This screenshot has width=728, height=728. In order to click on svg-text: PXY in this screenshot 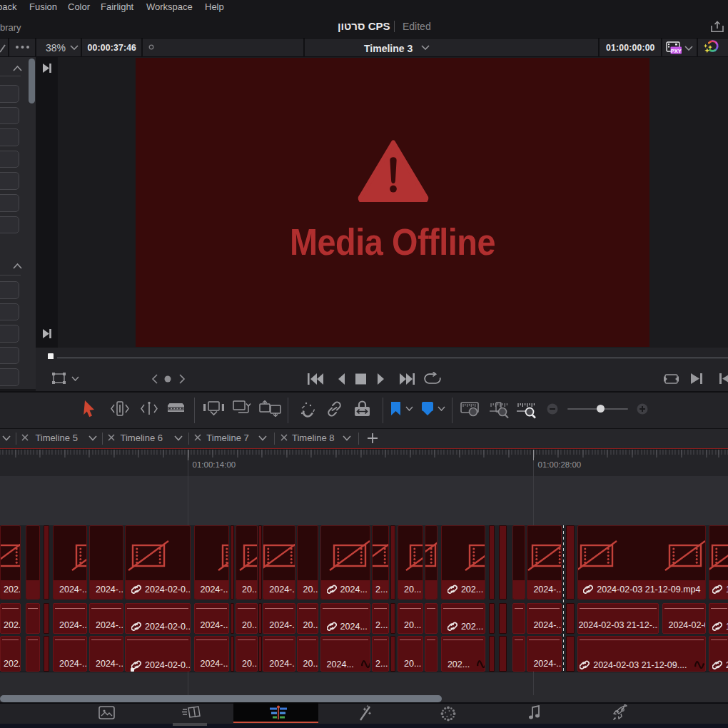, I will do `click(677, 51)`.